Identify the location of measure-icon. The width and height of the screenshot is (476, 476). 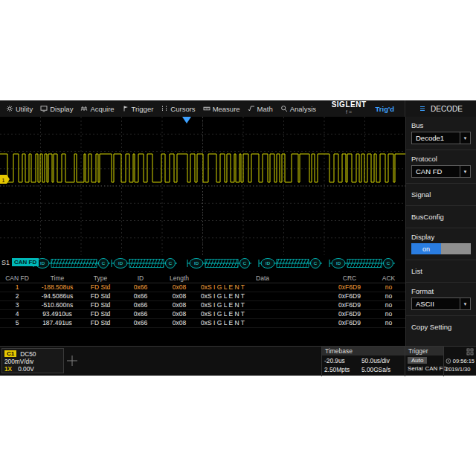
(207, 109).